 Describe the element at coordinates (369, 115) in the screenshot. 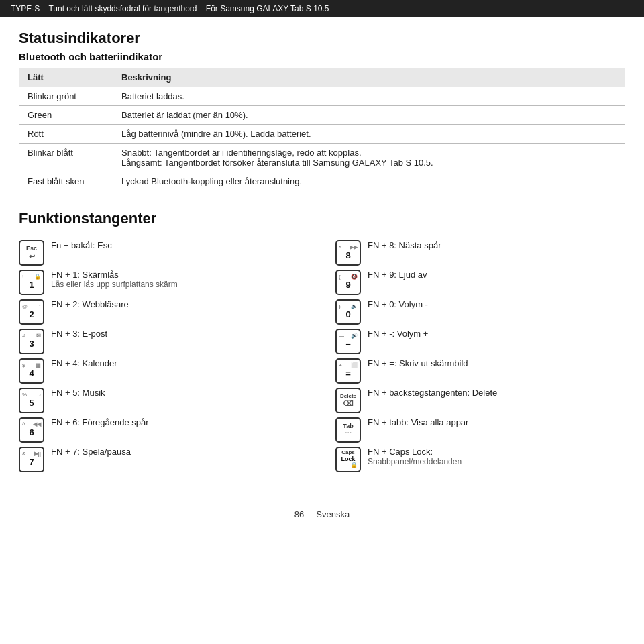

I see `table-cell-desc: Batteriet är laddat (mer än 10%).` at that location.